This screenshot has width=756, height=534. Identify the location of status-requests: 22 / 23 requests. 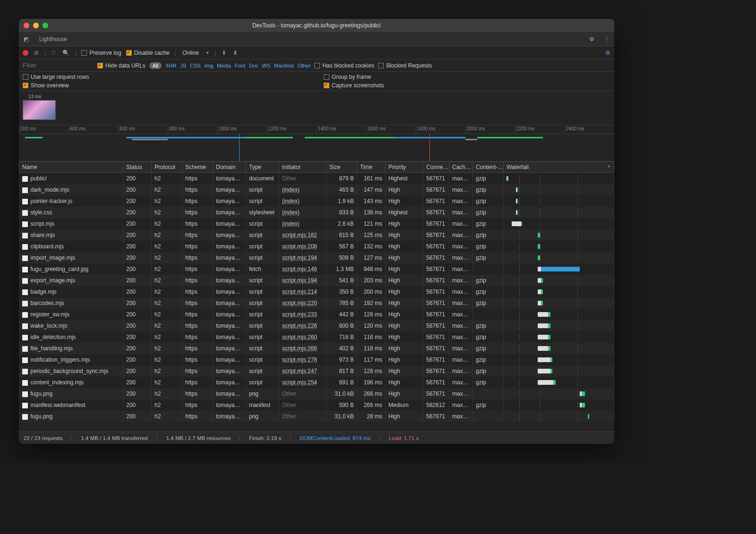
(43, 438).